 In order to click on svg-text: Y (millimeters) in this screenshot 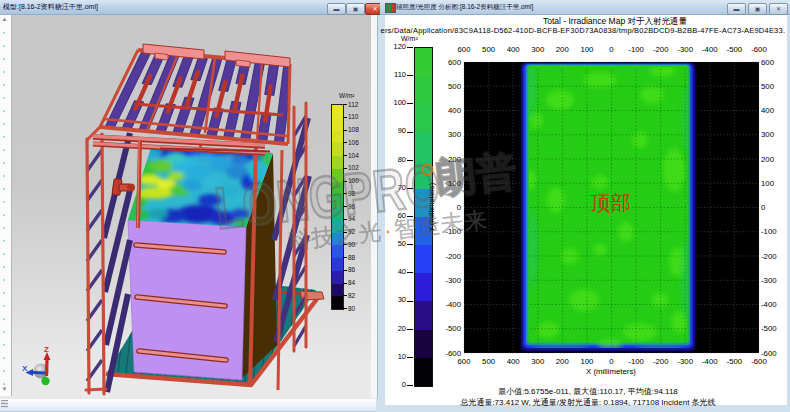, I will do `click(432, 207)`.